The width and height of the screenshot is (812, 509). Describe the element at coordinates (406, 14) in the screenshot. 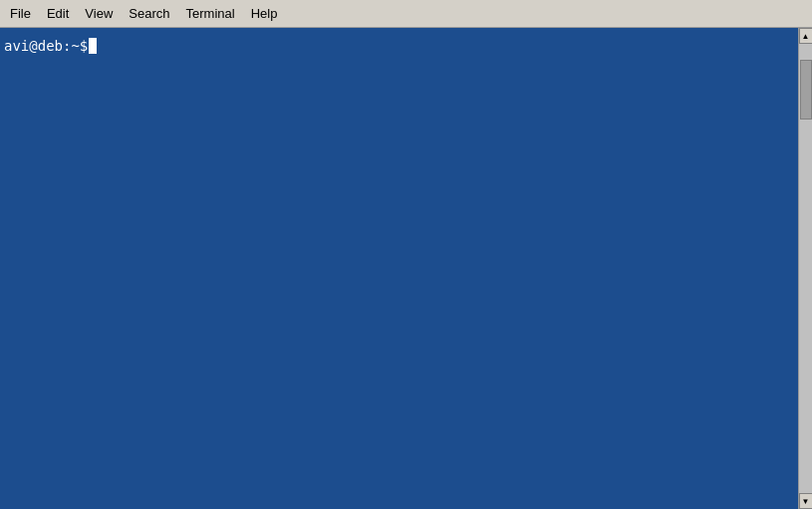

I see `menubar: FileEditViewSearchTerminalHelp` at that location.